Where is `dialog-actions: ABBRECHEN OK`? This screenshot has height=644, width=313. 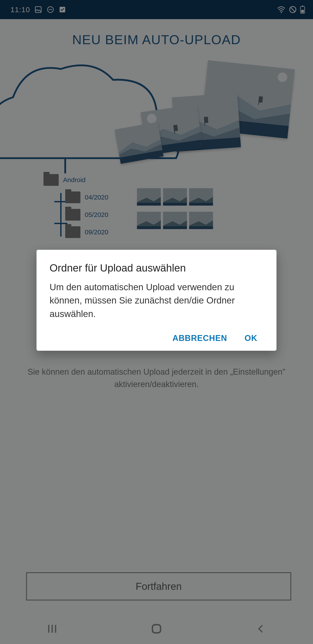
dialog-actions: ABBRECHEN OK is located at coordinates (156, 338).